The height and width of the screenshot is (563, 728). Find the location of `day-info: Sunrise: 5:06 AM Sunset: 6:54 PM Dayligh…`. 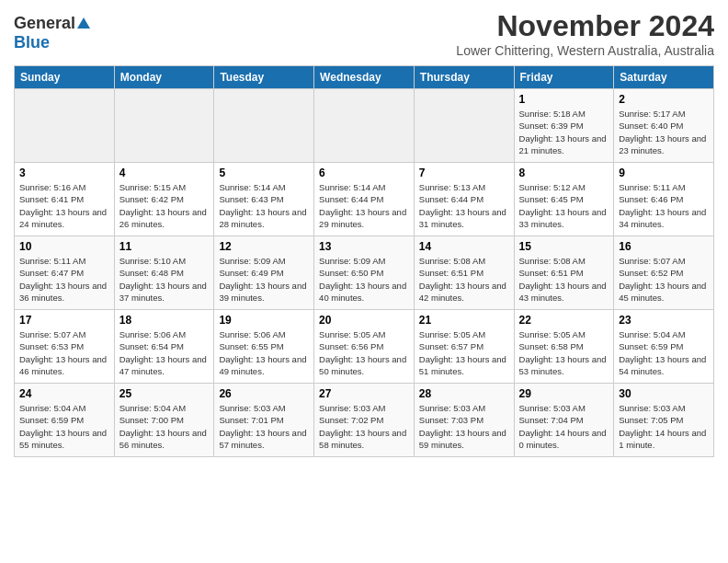

day-info: Sunrise: 5:06 AM Sunset: 6:54 PM Dayligh… is located at coordinates (165, 353).